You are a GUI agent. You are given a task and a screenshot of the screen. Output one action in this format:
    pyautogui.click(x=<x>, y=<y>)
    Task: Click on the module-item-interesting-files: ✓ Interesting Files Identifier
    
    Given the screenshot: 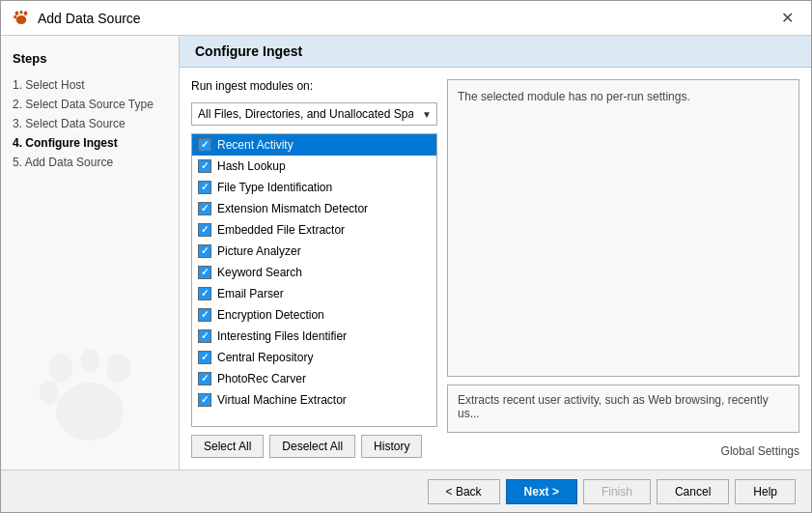 What is the action you would take?
    pyautogui.click(x=315, y=336)
    